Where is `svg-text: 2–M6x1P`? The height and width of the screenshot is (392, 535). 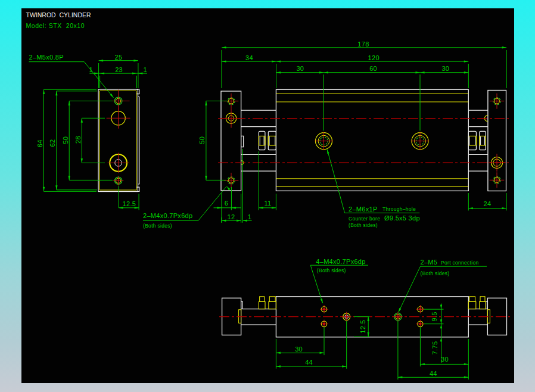 svg-text: 2–M6x1P is located at coordinates (363, 209).